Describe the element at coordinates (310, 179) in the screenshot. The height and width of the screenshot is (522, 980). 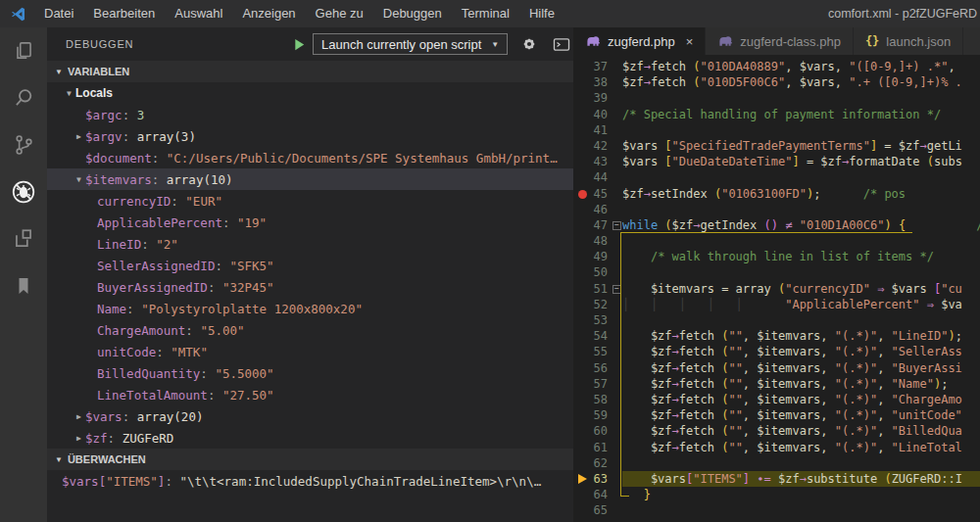
I see `variable-row-itemvars: ▼$itemvars: array(10)` at that location.